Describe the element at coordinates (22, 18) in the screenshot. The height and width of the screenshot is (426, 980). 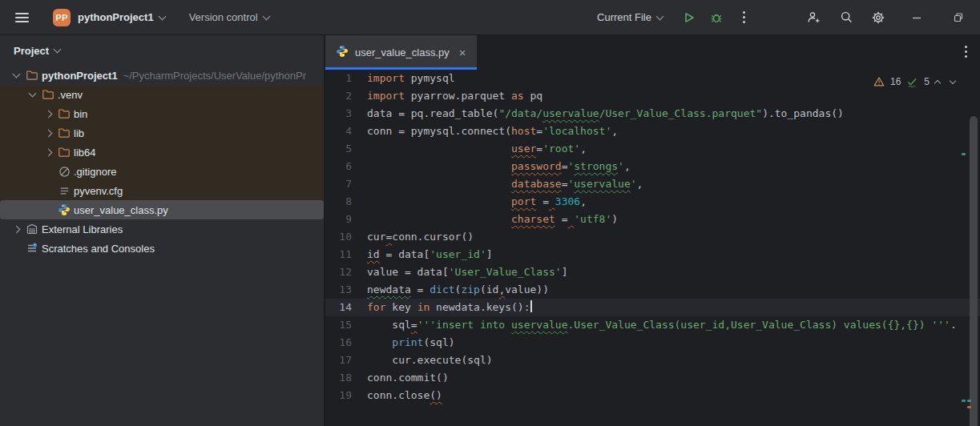
I see `main-menu-button` at that location.